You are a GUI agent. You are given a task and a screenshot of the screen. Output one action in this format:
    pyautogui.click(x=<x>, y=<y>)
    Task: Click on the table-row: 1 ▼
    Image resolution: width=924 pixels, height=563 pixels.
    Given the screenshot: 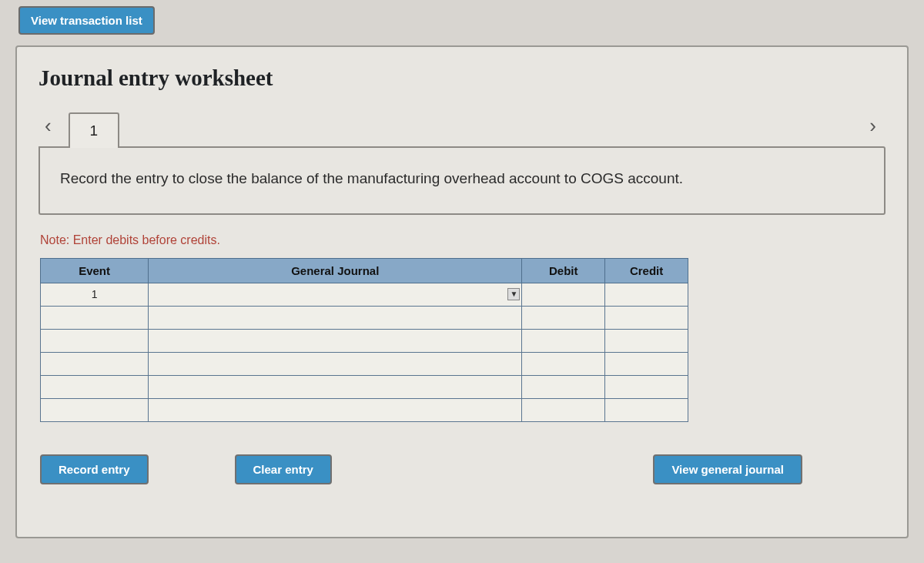 What is the action you would take?
    pyautogui.click(x=365, y=294)
    